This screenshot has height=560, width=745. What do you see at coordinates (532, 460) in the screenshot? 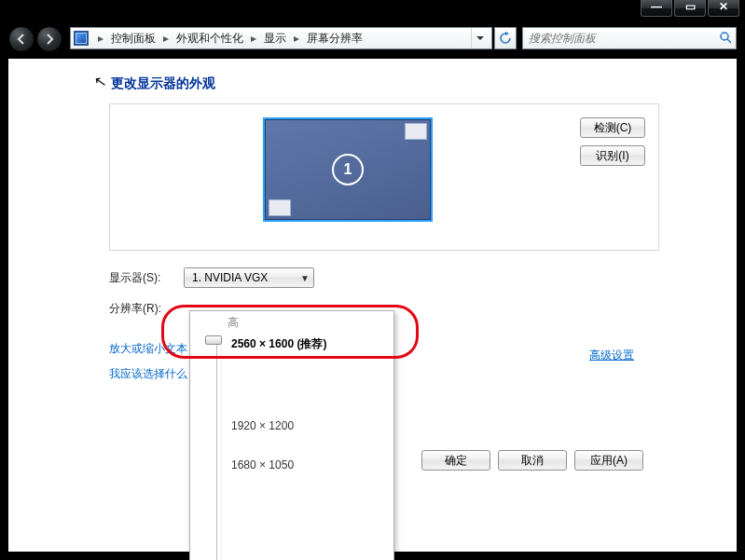
I see `cancel-button: 取消` at bounding box center [532, 460].